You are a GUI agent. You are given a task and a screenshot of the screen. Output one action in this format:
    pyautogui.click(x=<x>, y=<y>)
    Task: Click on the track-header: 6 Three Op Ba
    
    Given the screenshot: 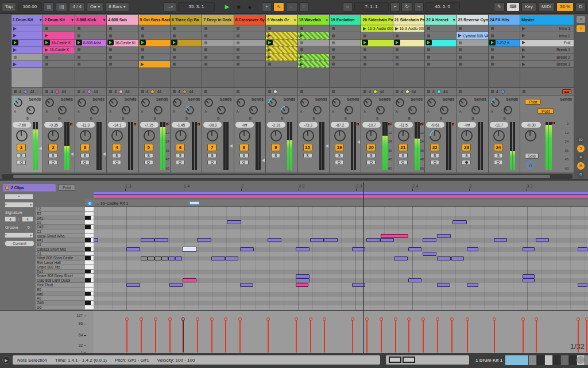 What is the action you would take?
    pyautogui.click(x=186, y=20)
    